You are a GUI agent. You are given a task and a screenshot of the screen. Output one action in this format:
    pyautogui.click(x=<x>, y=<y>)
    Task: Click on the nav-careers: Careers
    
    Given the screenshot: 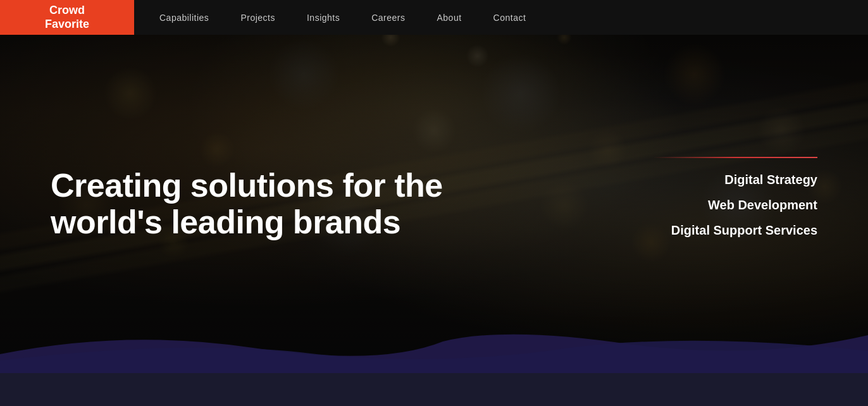 What is the action you would take?
    pyautogui.click(x=388, y=18)
    